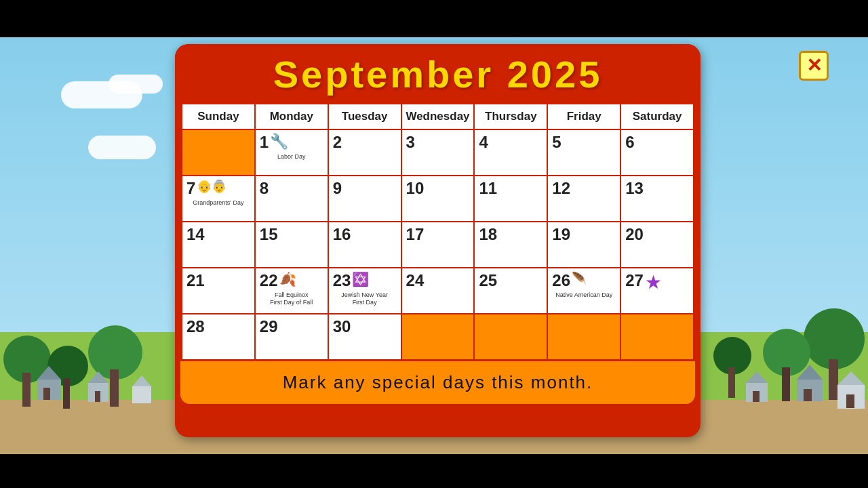  What do you see at coordinates (657, 291) in the screenshot?
I see `cell-sep-27: 27 ★` at bounding box center [657, 291].